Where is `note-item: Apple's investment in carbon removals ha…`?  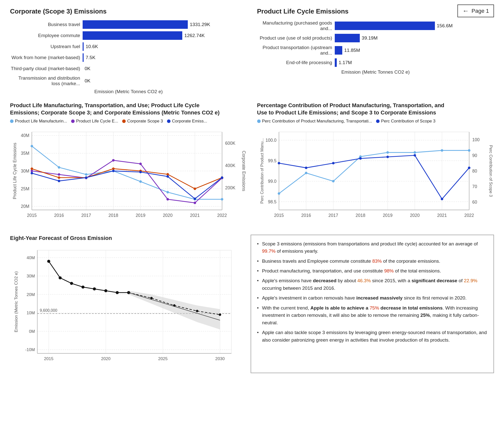 note-item: Apple's investment in carbon removals ha… is located at coordinates (373, 298).